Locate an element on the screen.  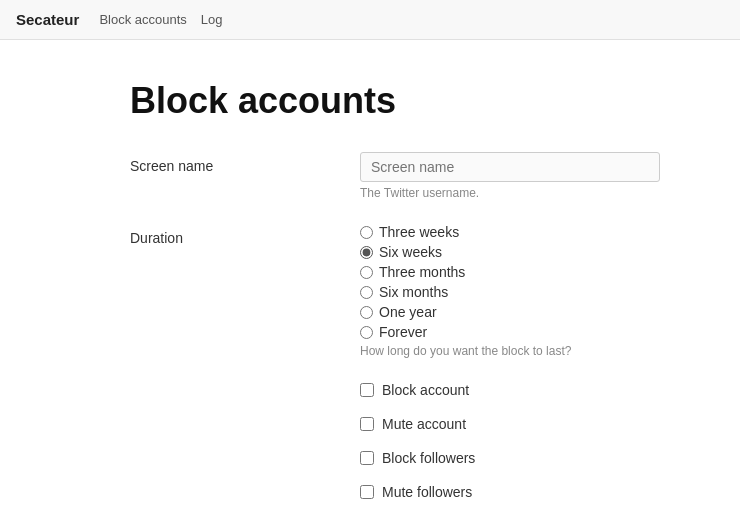
duration-radio-one_year is located at coordinates (366, 312).